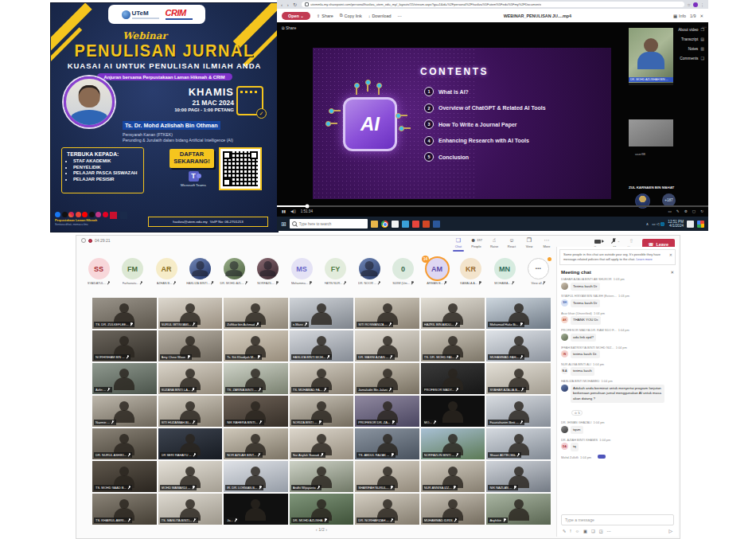  What do you see at coordinates (454, 444) in the screenshot?
I see `participant-tile: NORFAZLIN BINTI ...` at bounding box center [454, 444].